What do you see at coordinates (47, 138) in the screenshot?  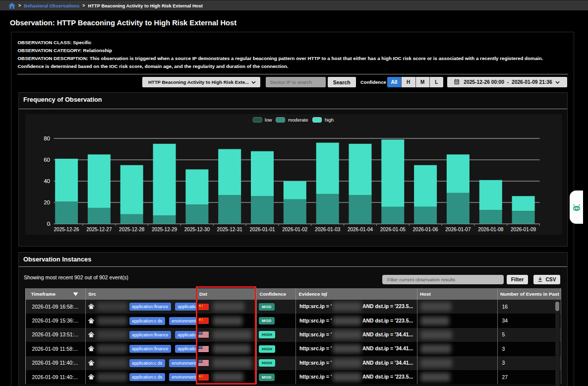 I see `svg-text: 80` at bounding box center [47, 138].